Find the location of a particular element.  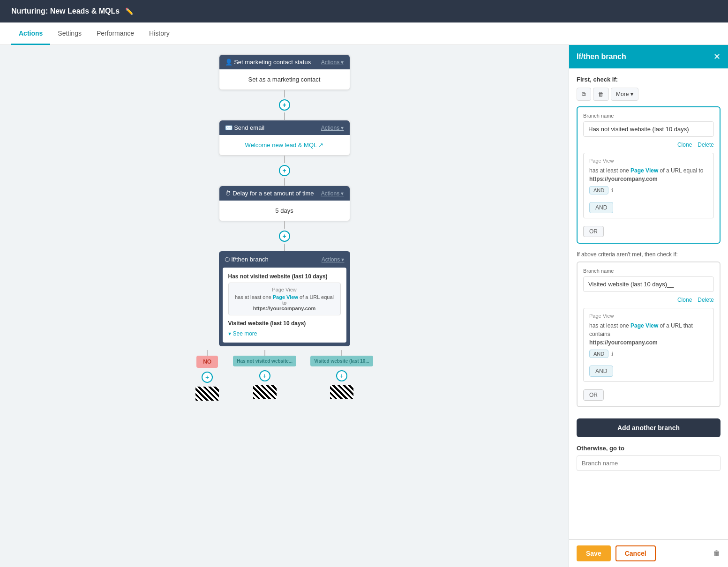

edit-title-icon: ✏️ is located at coordinates (129, 11).